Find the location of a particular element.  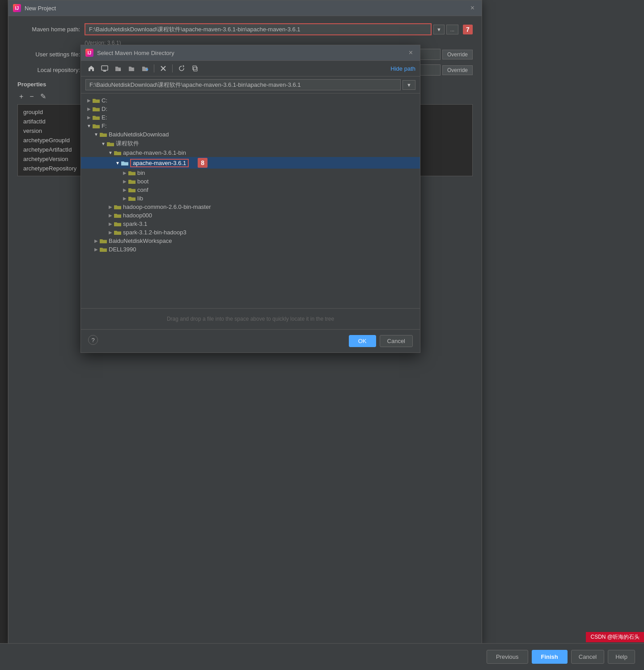

maven-dialog-ok-btn: OK is located at coordinates (362, 341).